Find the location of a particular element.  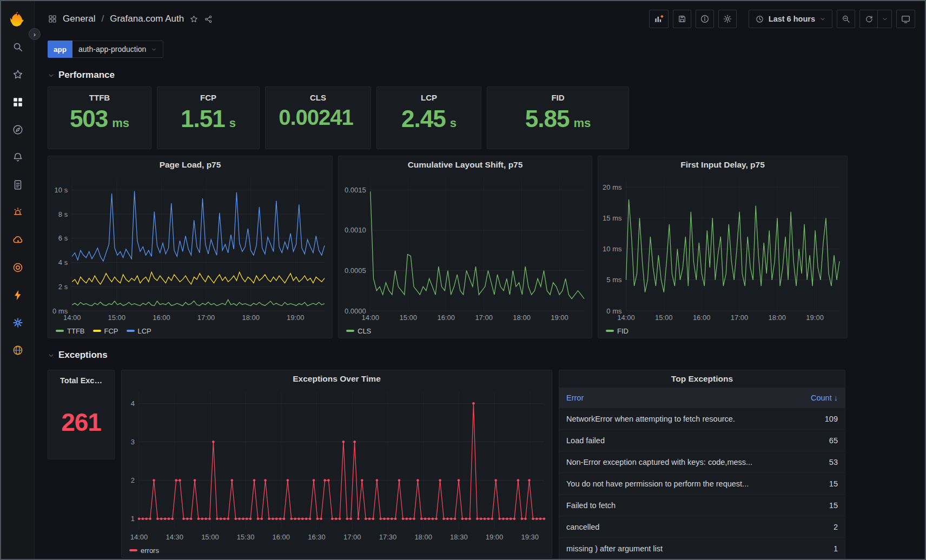

row-toggle-performance: Performance is located at coordinates (81, 75).